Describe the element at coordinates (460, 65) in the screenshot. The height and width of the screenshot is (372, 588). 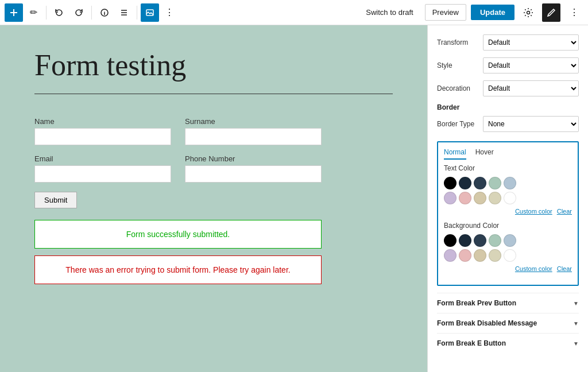
I see `style-label: Style` at that location.